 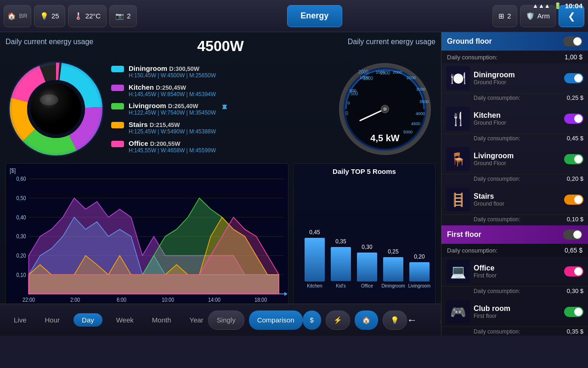 I want to click on clubroom-name: Club room, so click(x=517, y=309).